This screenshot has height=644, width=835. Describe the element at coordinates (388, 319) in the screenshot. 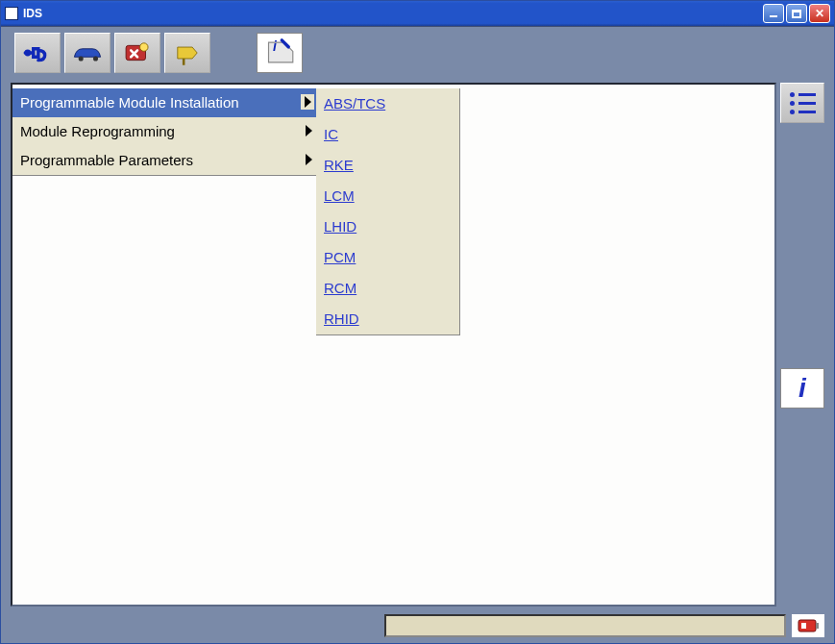

I see `submenu-item: RHID` at that location.